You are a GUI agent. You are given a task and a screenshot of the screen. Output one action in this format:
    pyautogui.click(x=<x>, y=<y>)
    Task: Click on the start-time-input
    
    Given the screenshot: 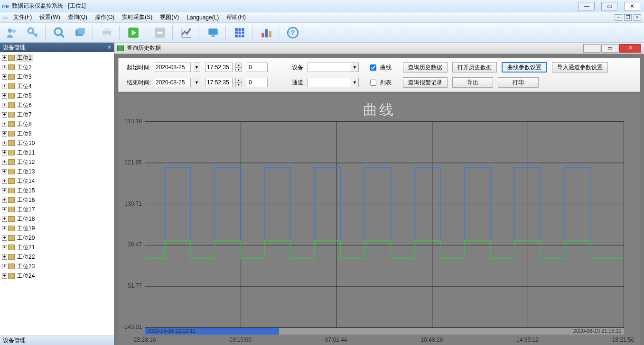 What is the action you would take?
    pyautogui.click(x=219, y=67)
    